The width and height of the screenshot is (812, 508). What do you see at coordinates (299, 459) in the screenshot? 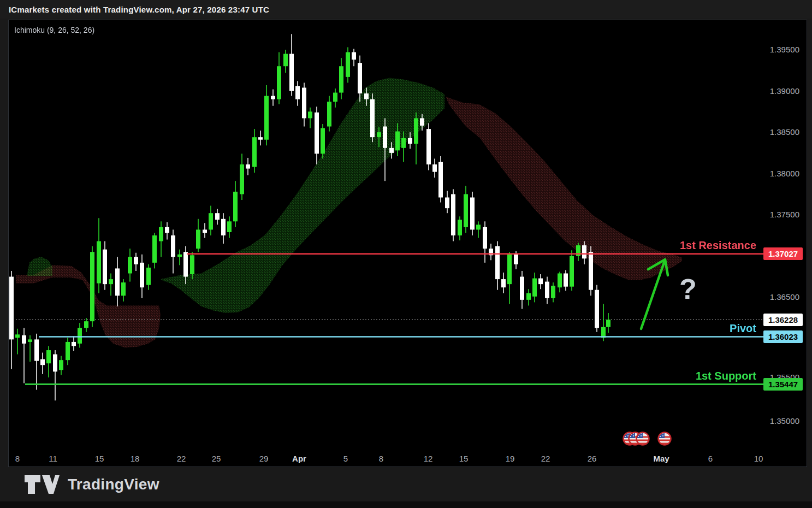
I see `x-tick-label: Apr` at bounding box center [299, 459].